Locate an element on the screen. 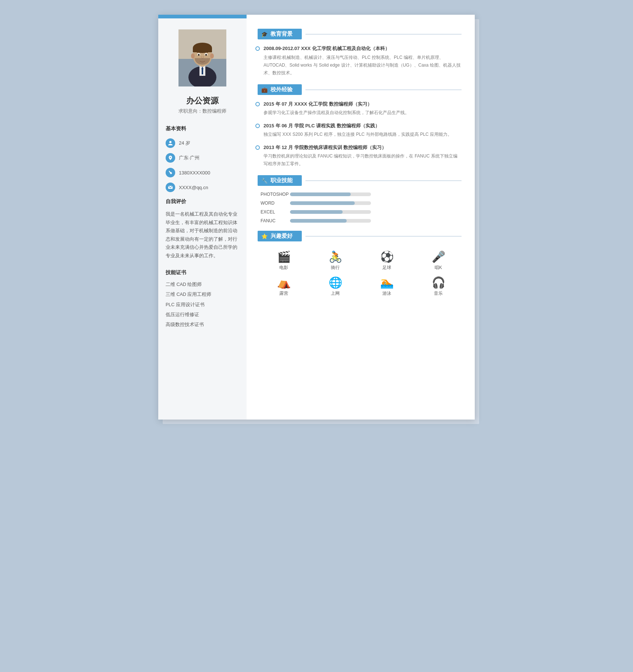  hobby-label: 电影 is located at coordinates (284, 268).